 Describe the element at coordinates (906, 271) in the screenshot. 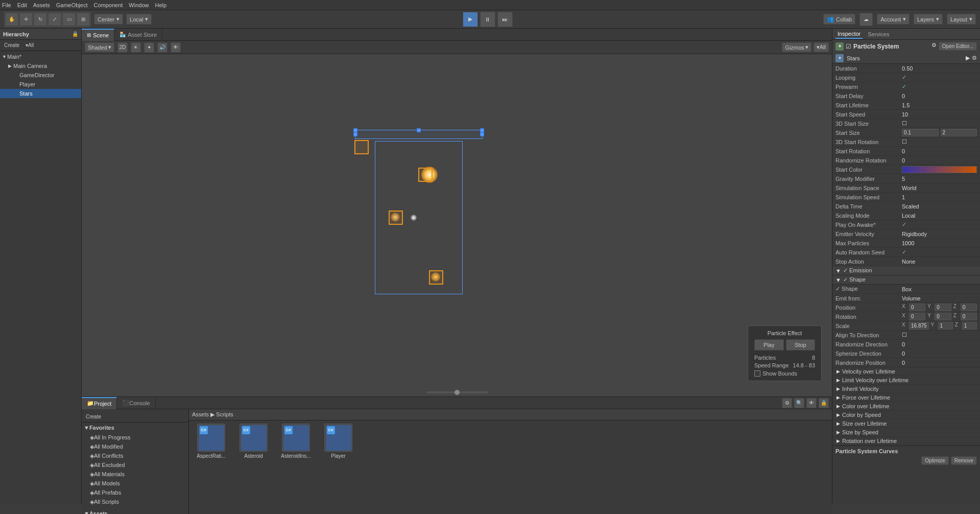

I see `emission-section: ▼ ✓ Emission` at that location.